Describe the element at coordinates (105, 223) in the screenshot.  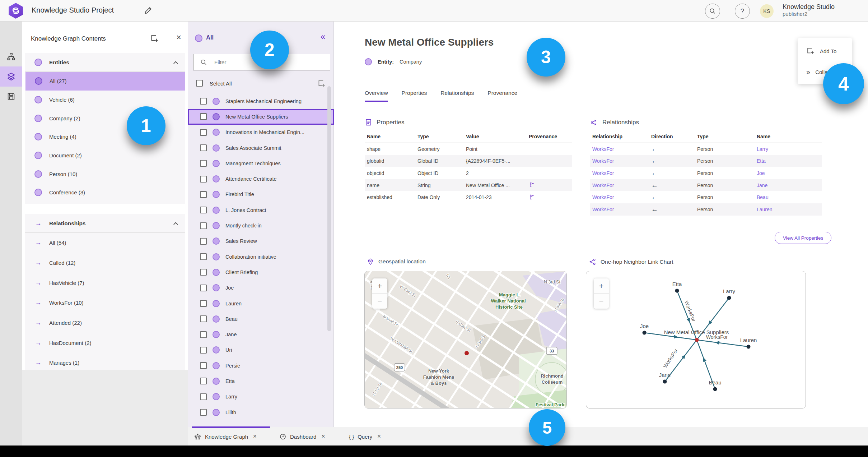
I see `relationships-section-header: → Relationships` at that location.